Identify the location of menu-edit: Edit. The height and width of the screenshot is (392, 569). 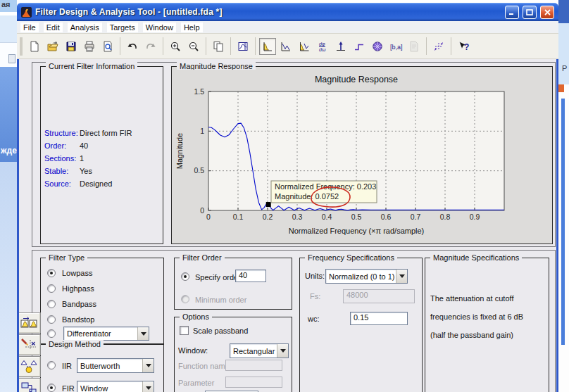
(54, 27).